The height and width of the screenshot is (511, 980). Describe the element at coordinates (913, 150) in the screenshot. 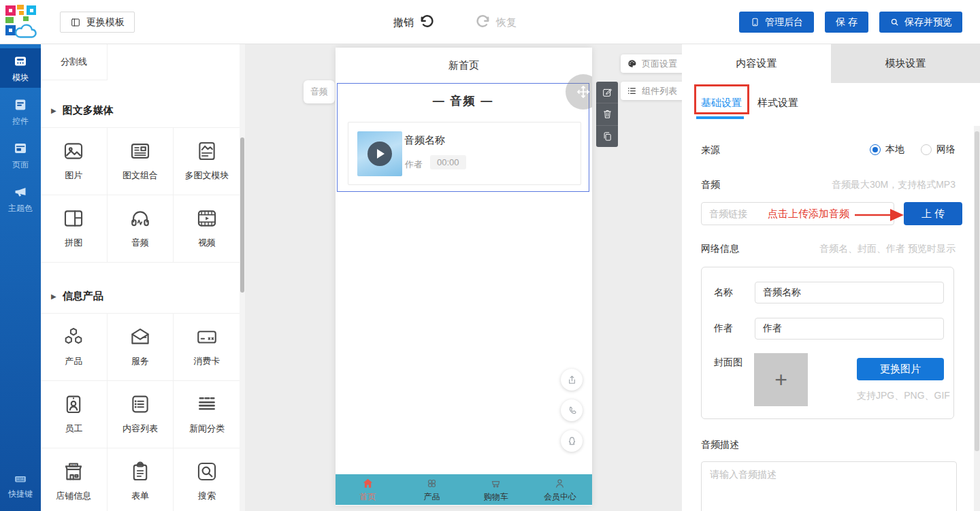

I see `source-options: 本地网络` at that location.